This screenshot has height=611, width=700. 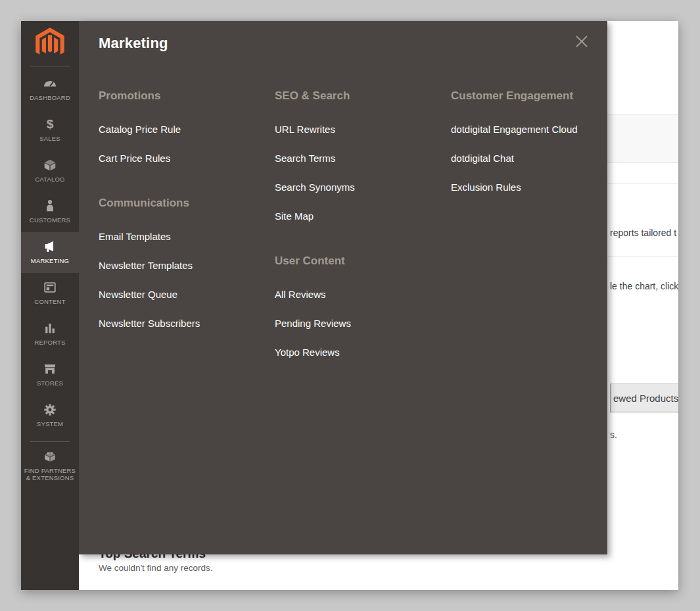 I want to click on close-icon, so click(x=582, y=41).